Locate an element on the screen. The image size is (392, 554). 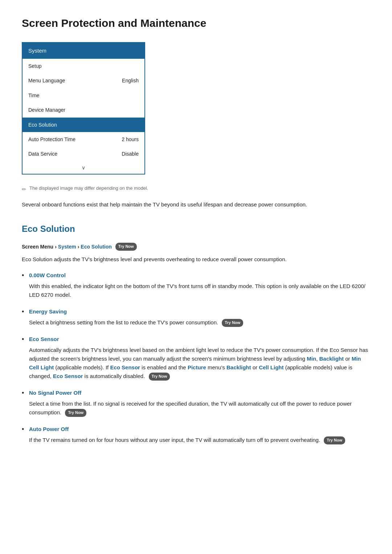
feature-title-00w: 0.00W Control is located at coordinates (200, 275).